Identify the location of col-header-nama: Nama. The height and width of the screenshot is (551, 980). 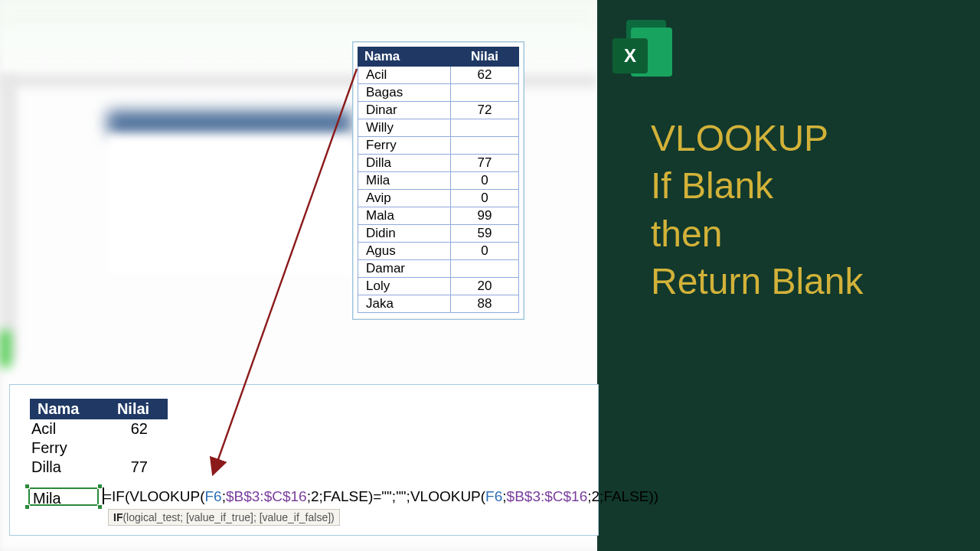
(404, 57).